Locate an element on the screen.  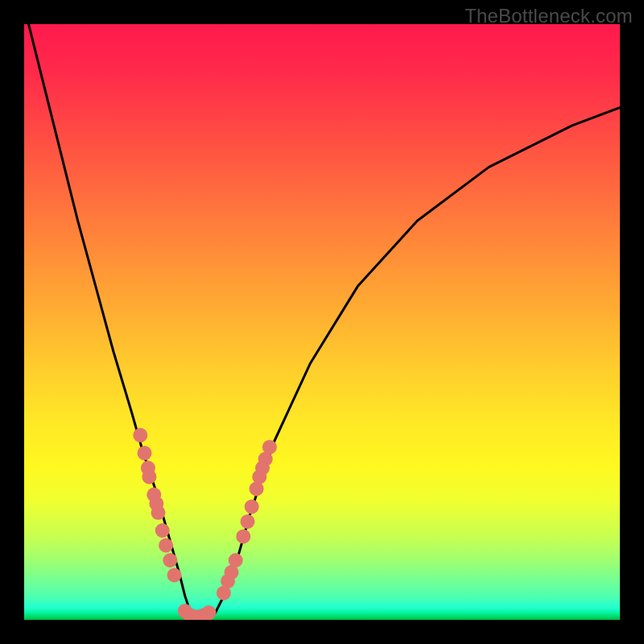
watermark-text: TheBottleneck.com is located at coordinates (549, 16).